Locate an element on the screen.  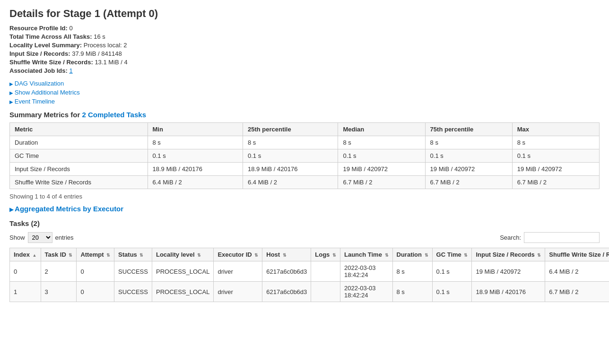
col-attempt: Attempt ⇅ is located at coordinates (96, 255).